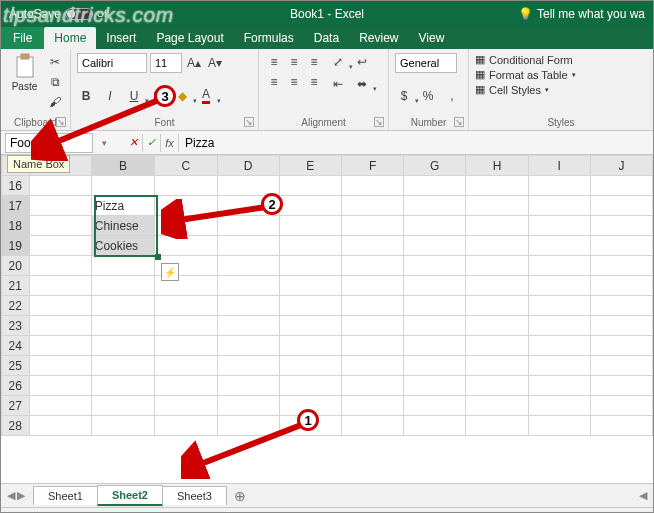 This screenshot has height=513, width=654. Describe the element at coordinates (372, 166) in the screenshot. I see `col-header: F` at that location.